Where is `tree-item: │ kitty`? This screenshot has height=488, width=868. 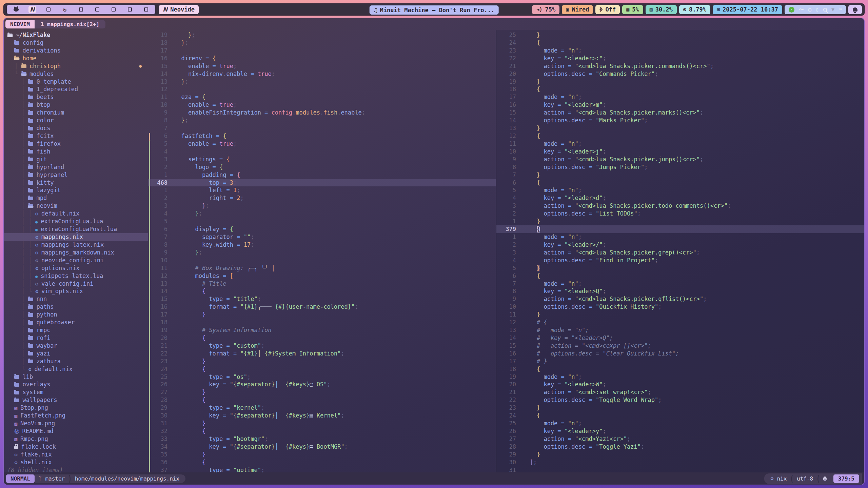
tree-item: │ kitty is located at coordinates (76, 183).